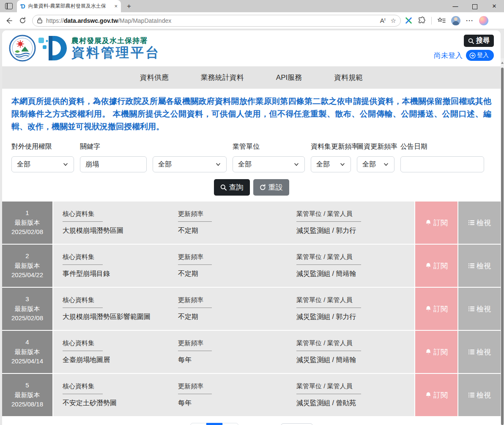 The image size is (504, 425). Describe the element at coordinates (502, 242) in the screenshot. I see `scrollbar` at that location.